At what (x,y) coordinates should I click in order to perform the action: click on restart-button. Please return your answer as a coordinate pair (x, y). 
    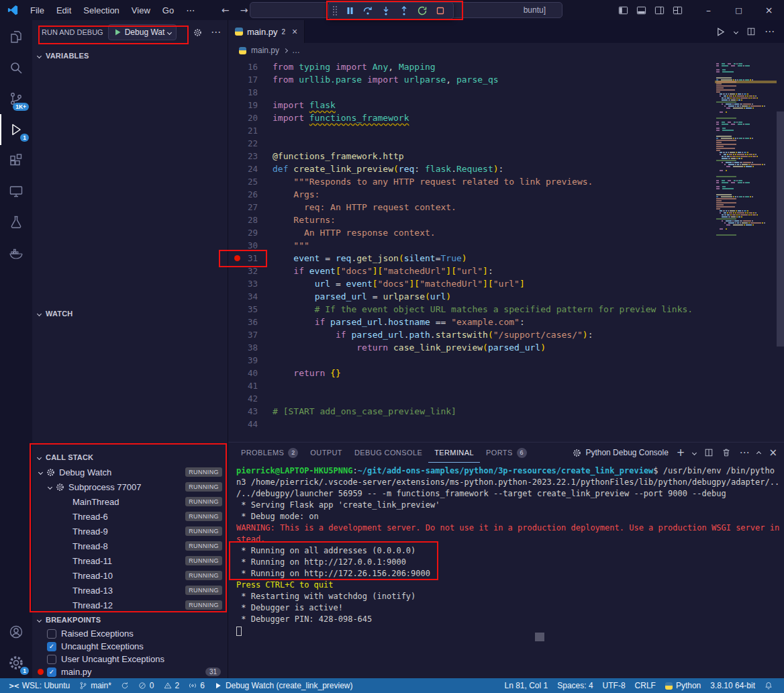
    Looking at the image, I should click on (422, 11).